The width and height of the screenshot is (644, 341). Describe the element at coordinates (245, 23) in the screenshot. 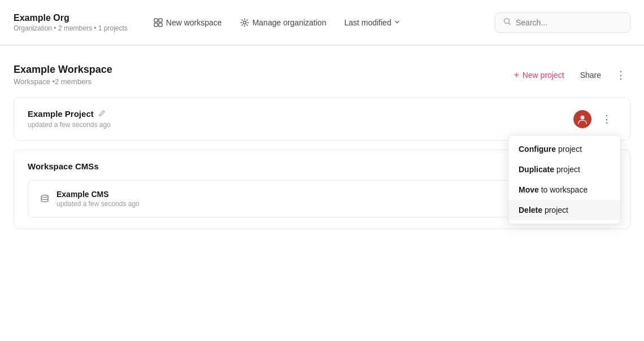

I see `gear-icon` at that location.